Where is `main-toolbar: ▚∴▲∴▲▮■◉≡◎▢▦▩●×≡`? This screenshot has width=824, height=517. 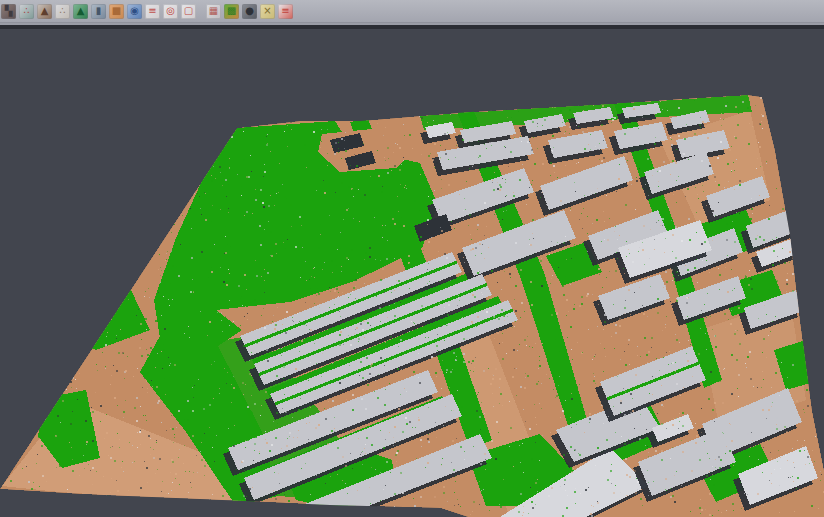
main-toolbar: ▚∴▲∴▲▮■◉≡◎▢▦▩●×≡ is located at coordinates (412, 12).